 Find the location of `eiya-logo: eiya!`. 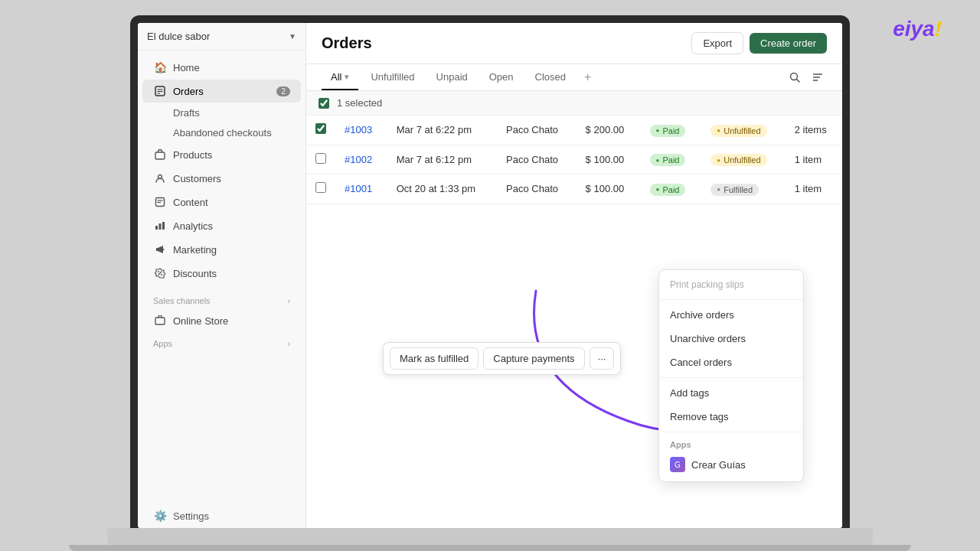

eiya-logo: eiya! is located at coordinates (917, 29).